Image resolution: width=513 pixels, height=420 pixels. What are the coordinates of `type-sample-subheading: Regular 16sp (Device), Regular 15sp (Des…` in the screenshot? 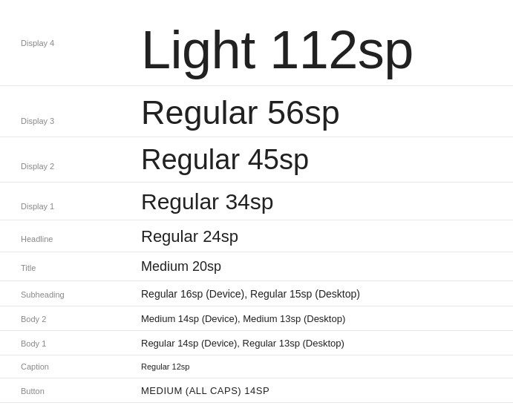 It's located at (327, 294).